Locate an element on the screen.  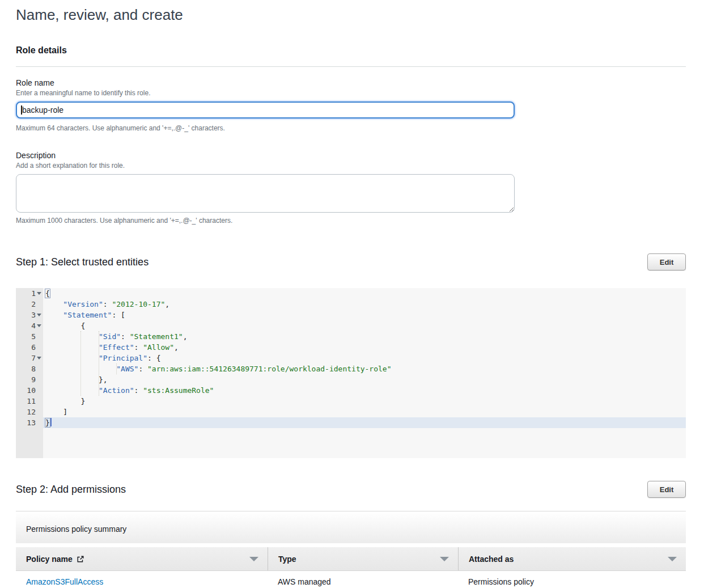
gutter-line-3: 3 is located at coordinates (29, 315).